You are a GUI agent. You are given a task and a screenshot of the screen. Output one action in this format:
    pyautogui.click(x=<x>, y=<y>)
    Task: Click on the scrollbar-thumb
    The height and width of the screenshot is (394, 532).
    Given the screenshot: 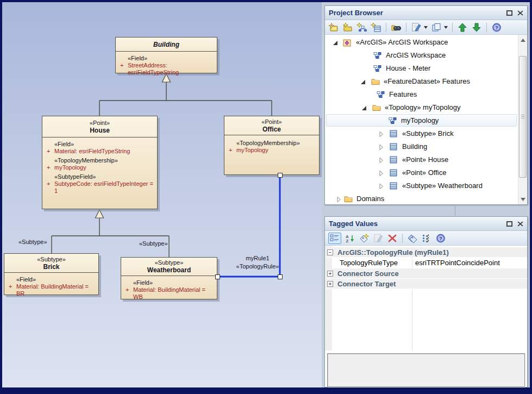 What is the action you would take?
    pyautogui.click(x=523, y=117)
    